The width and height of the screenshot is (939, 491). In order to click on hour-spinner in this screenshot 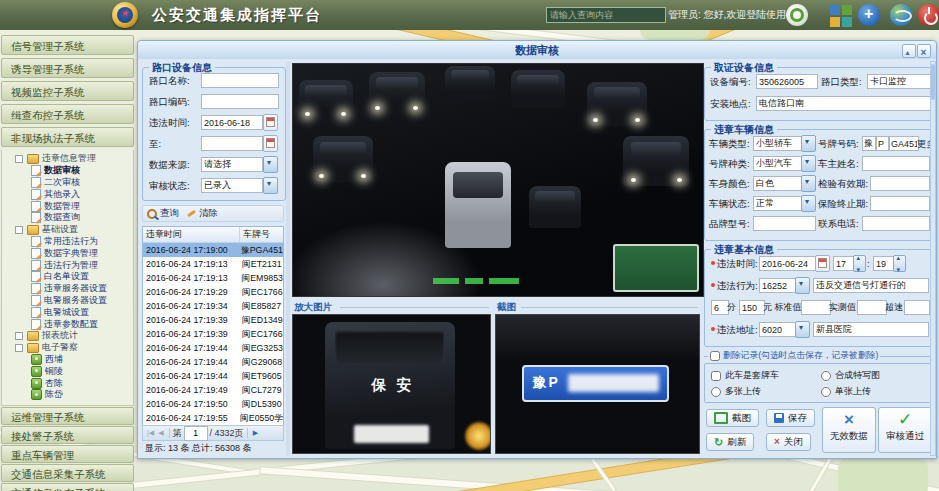, I will do `click(860, 264)`.